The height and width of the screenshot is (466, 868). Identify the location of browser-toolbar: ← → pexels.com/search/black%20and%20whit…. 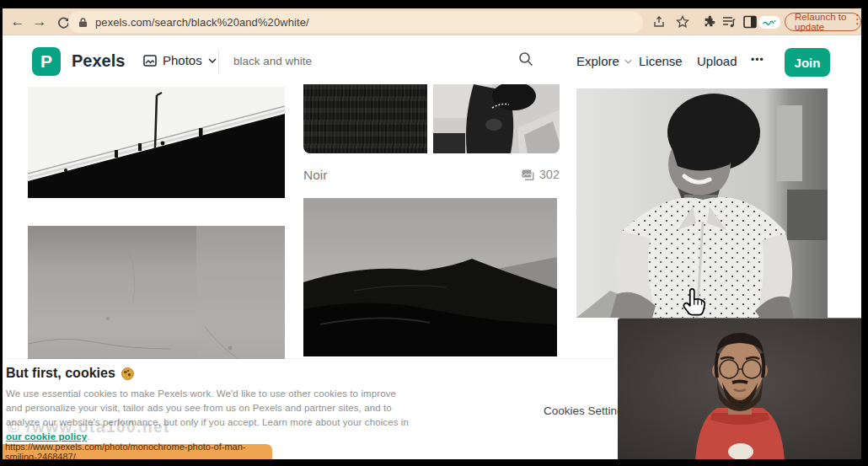
(431, 22).